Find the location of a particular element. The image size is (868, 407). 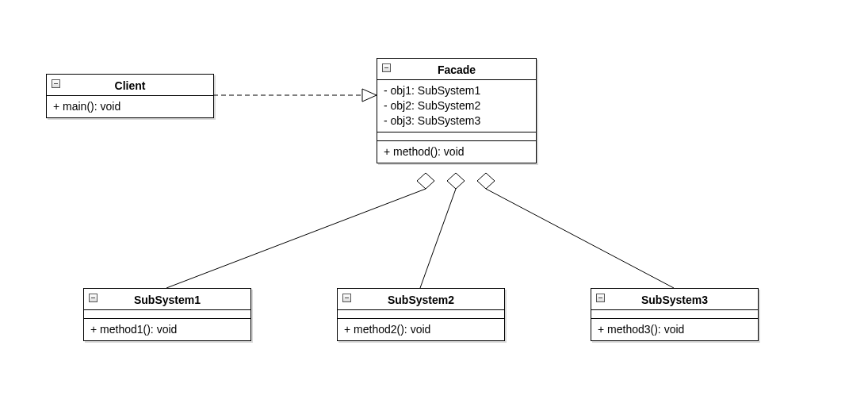

aggregation-line-sub1 is located at coordinates (296, 238).